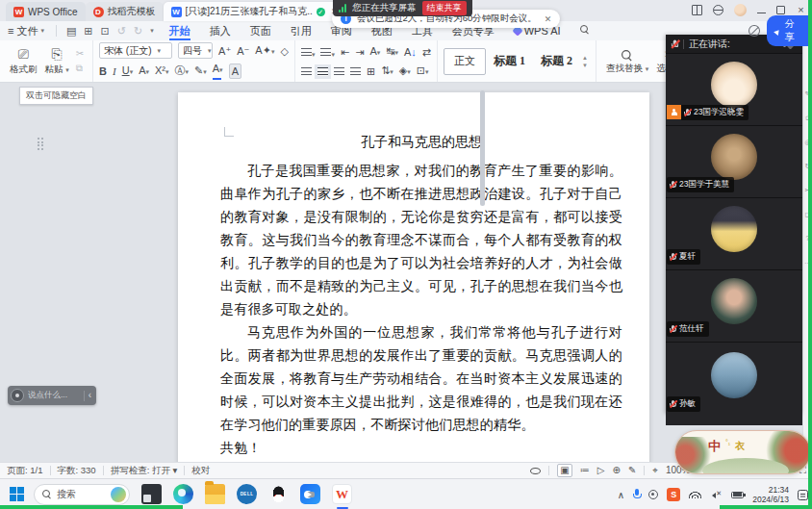 The image size is (812, 509). Describe the element at coordinates (789, 31) in the screenshot. I see `share-button: 分享` at that location.